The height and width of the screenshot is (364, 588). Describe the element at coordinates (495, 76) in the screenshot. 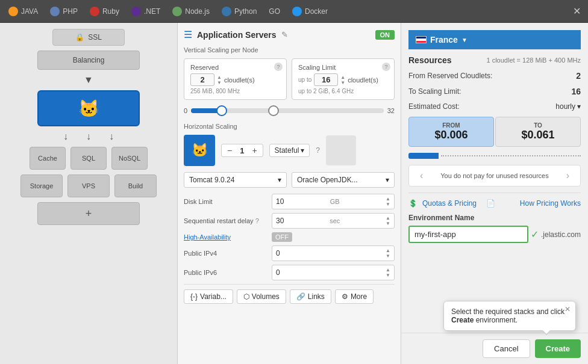

I see `from-cloudlets-row: From Reserved Cloudlets: 2` at that location.